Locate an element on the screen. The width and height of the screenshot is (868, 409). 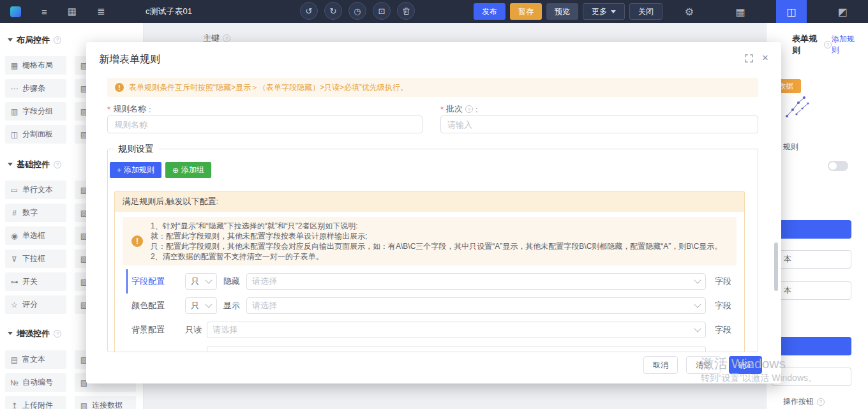
add-rule-link: 添加规则 is located at coordinates (845, 45).